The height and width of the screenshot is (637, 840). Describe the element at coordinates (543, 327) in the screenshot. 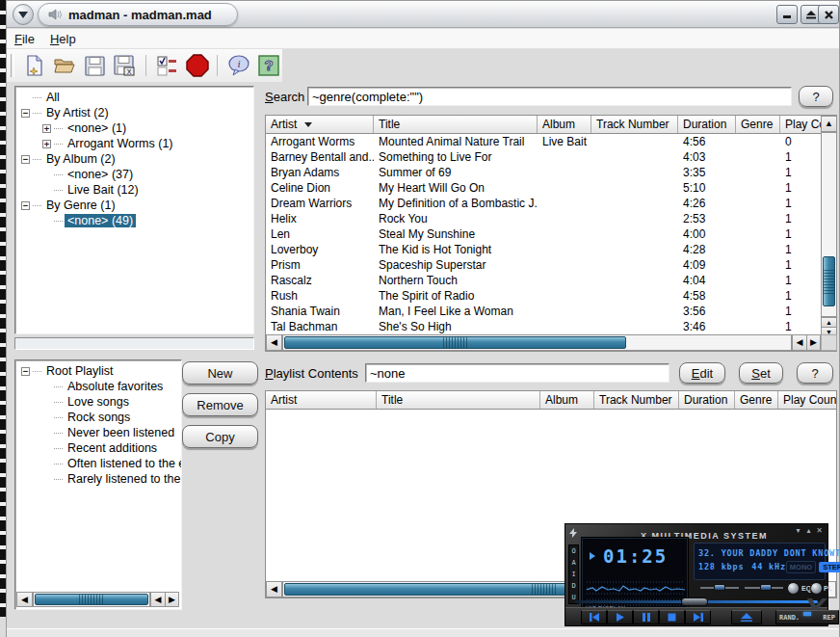

I see `table-row: Tal Bachman She's So High 3:46 1` at that location.